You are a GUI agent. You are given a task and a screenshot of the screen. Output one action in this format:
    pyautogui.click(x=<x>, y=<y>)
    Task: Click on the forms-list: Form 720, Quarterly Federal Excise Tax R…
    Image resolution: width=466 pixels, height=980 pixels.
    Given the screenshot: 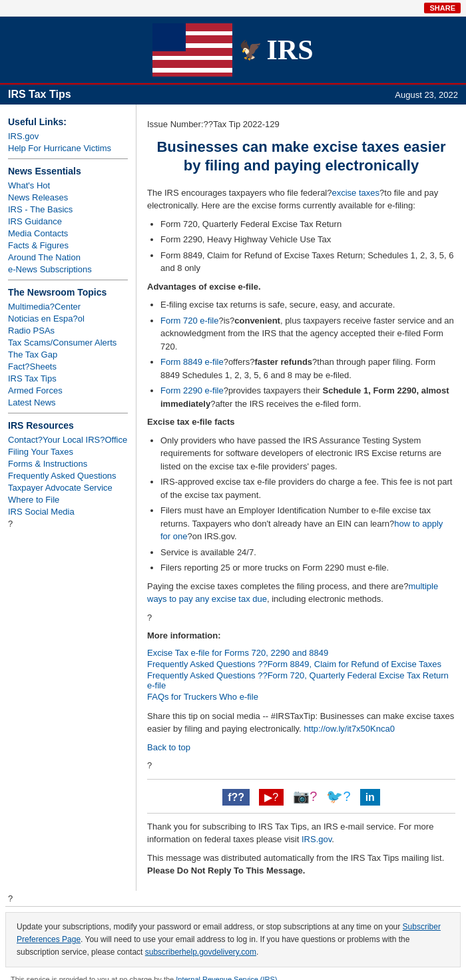 What is the action you would take?
    pyautogui.click(x=308, y=246)
    